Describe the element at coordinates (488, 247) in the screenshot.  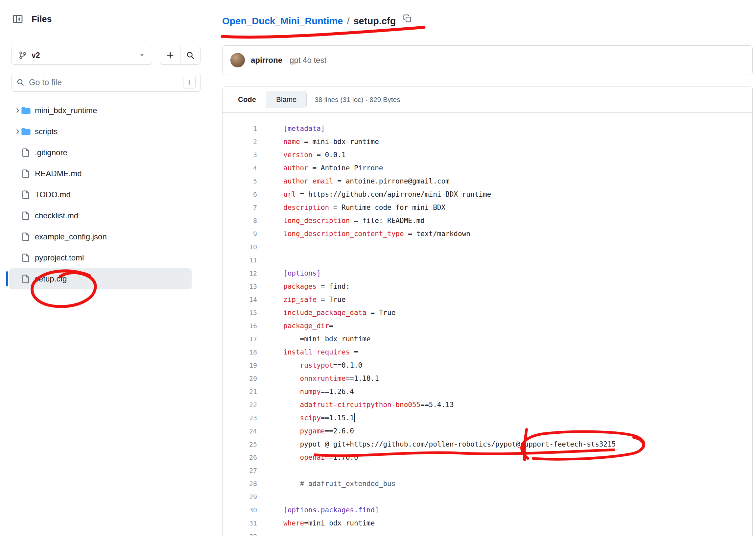
I see `code-line-10: 10` at that location.